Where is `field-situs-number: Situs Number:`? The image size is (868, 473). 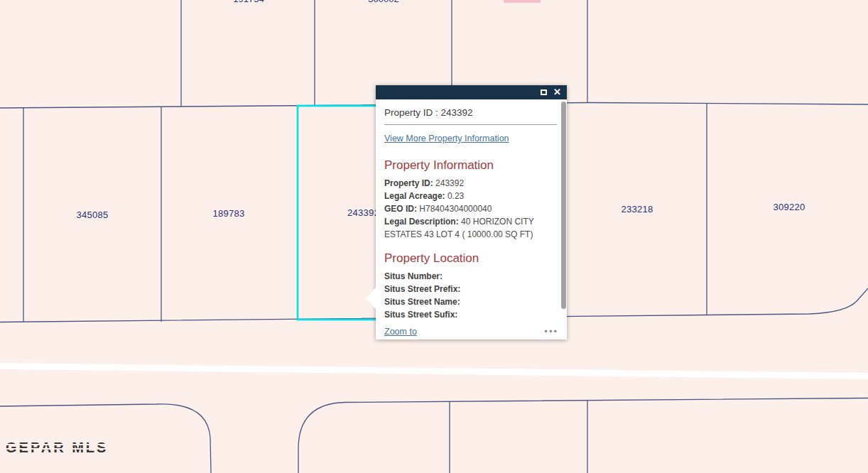
field-situs-number: Situs Number: is located at coordinates (470, 276).